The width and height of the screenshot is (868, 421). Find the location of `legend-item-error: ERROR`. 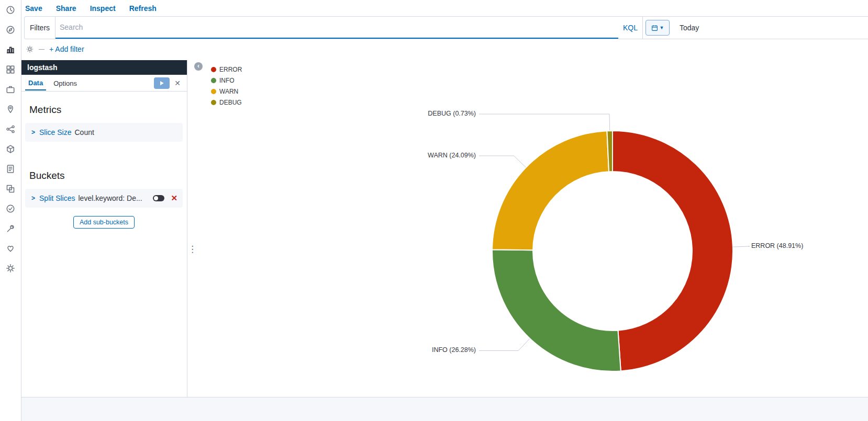

legend-item-error: ERROR is located at coordinates (226, 70).